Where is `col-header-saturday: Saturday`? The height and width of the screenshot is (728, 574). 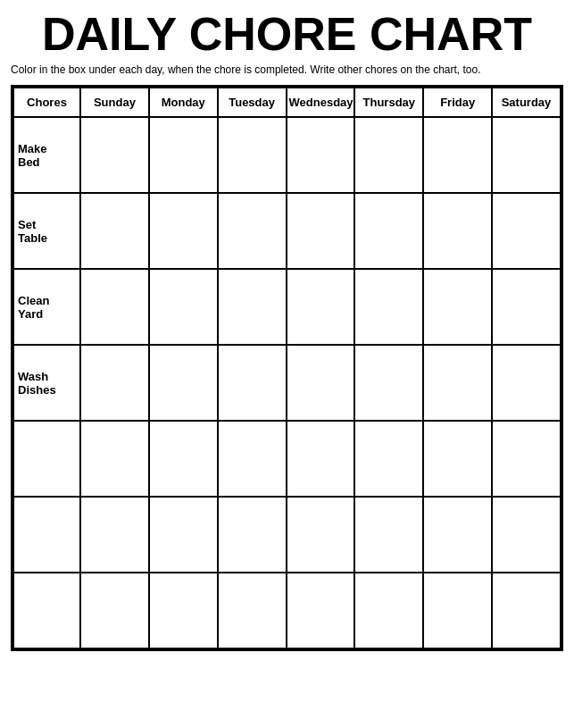
col-header-saturday: Saturday is located at coordinates (527, 102).